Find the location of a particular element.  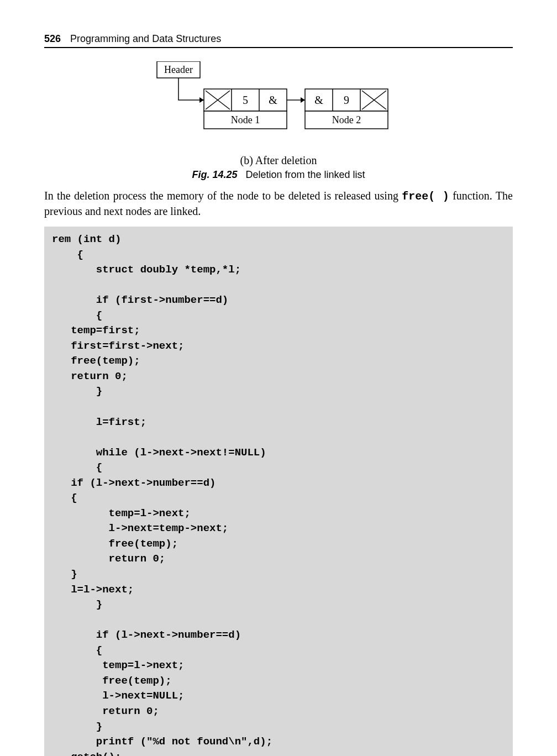

figure-caption: Fig. 14.25 Deletion from the linked list is located at coordinates (278, 175).